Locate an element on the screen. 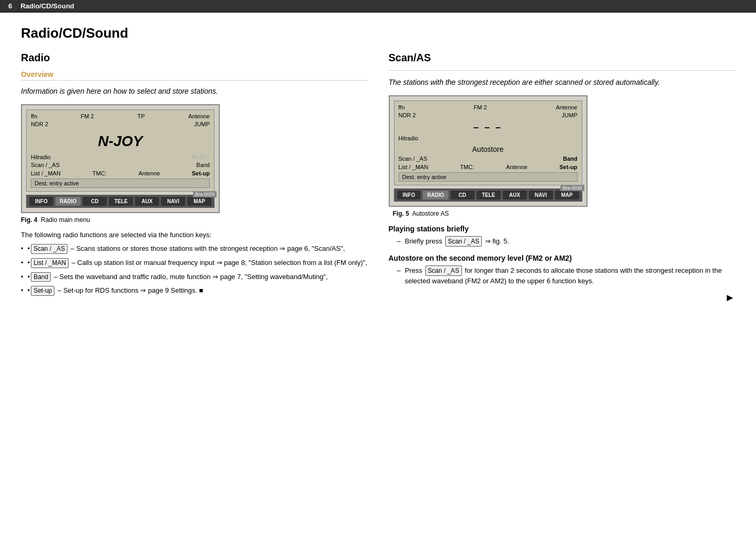  fig5-row2-ndr2: NDR 2 is located at coordinates (407, 115).